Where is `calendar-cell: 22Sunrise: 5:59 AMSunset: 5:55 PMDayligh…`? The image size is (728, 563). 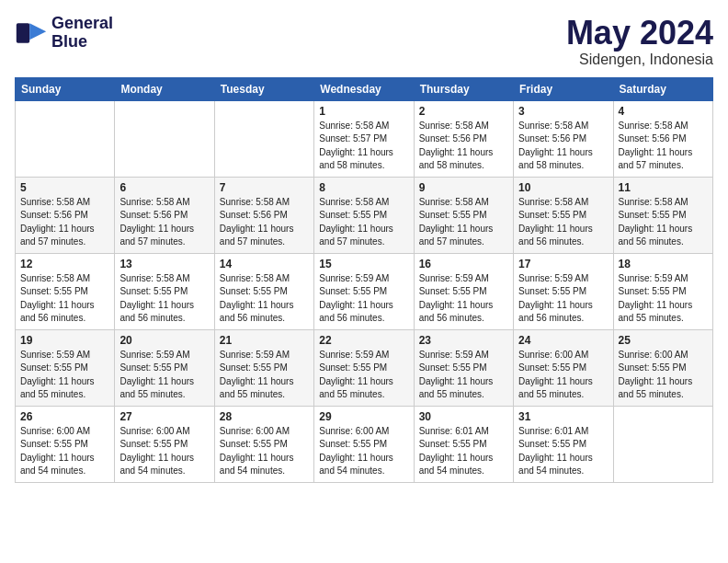 calendar-cell: 22Sunrise: 5:59 AMSunset: 5:55 PMDayligh… is located at coordinates (364, 368).